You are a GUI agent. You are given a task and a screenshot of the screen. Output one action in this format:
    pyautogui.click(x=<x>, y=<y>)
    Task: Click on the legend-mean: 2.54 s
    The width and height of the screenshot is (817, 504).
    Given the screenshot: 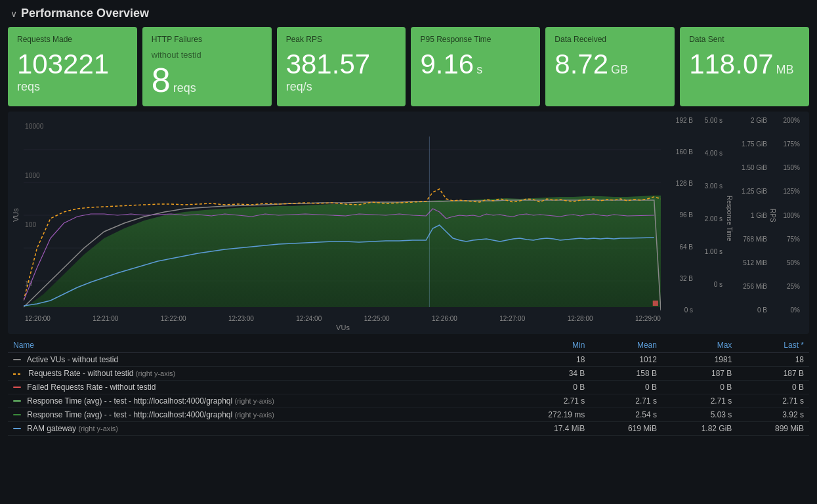 What is the action you would take?
    pyautogui.click(x=626, y=415)
    